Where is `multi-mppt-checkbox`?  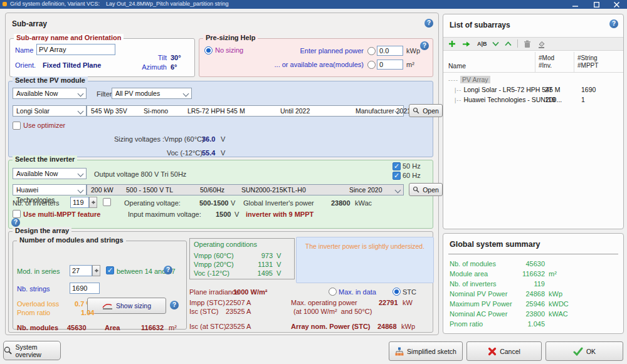
multi-mppt-checkbox is located at coordinates (16, 214).